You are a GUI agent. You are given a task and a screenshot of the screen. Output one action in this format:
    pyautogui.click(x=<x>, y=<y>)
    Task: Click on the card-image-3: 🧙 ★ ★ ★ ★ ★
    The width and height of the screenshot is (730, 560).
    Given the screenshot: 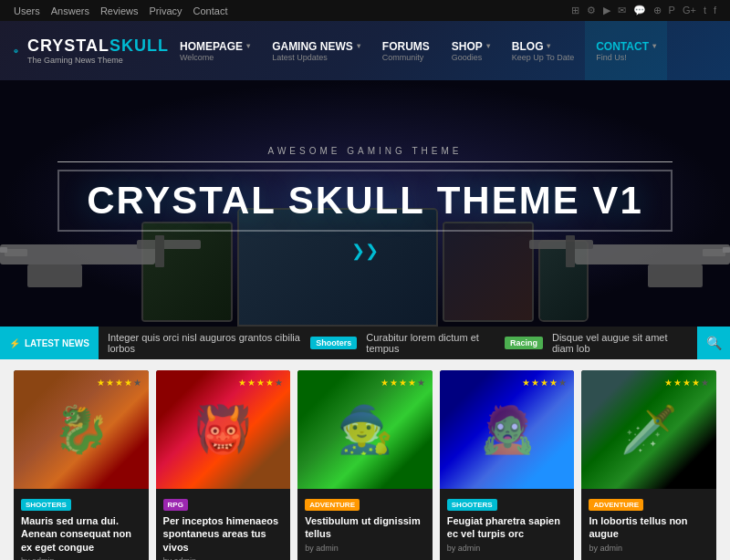 What is the action you would take?
    pyautogui.click(x=365, y=430)
    